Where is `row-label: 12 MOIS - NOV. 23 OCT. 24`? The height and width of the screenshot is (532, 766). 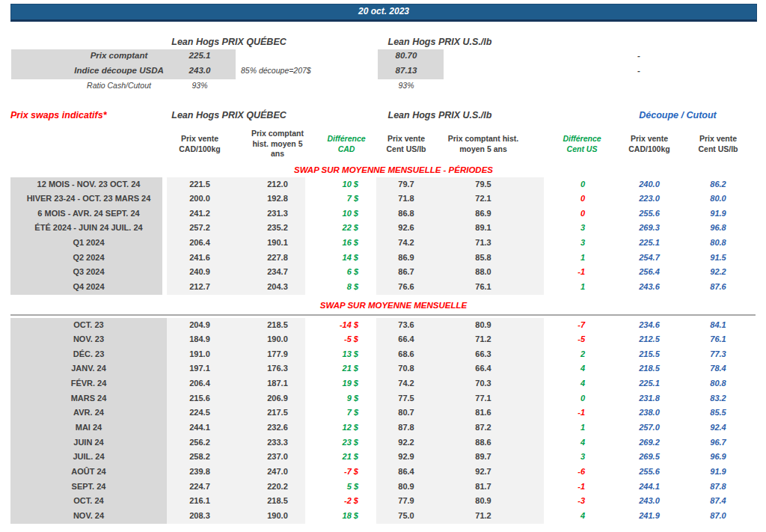
row-label: 12 MOIS - NOV. 23 OCT. 24 is located at coordinates (88, 184).